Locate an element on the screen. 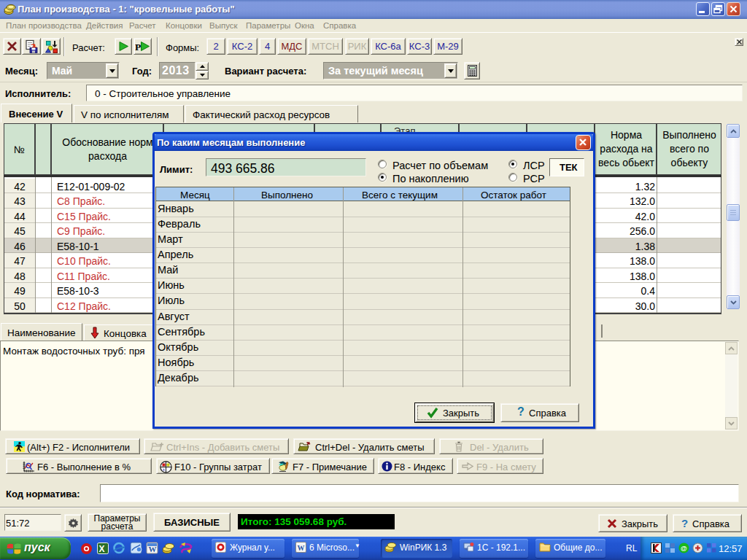 The width and height of the screenshot is (747, 560). svg-text: P is located at coordinates (138, 47).